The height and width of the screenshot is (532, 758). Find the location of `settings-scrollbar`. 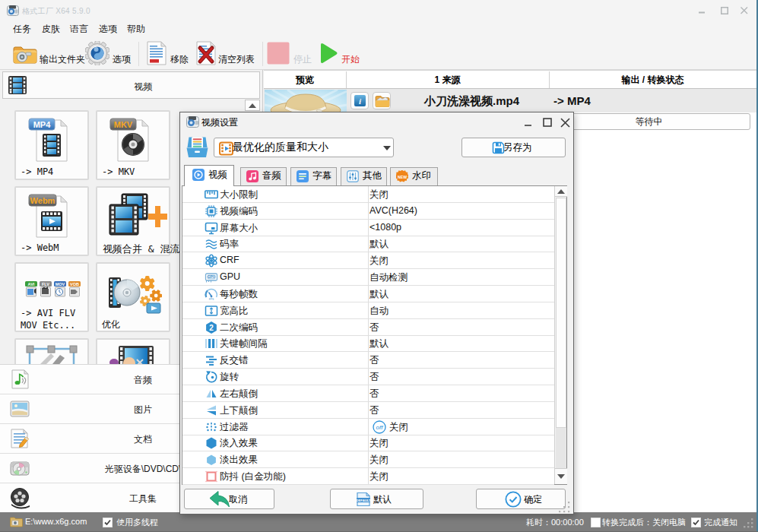

settings-scrollbar is located at coordinates (560, 335).